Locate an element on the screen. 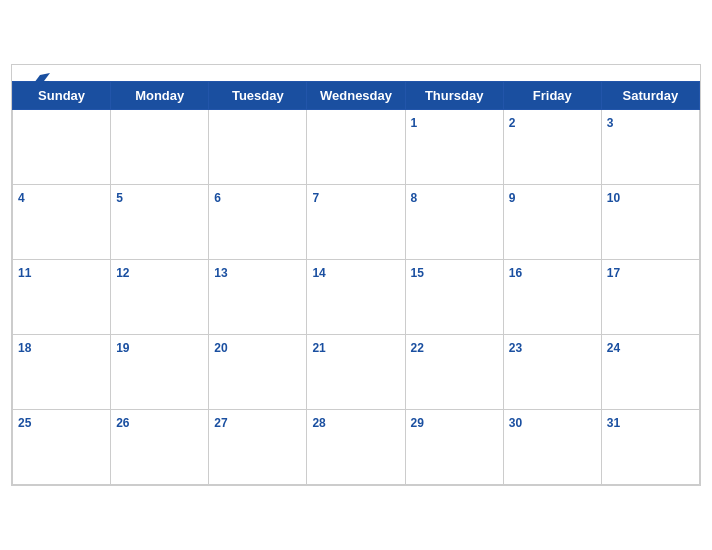 This screenshot has width=712, height=550. day-number: 25 is located at coordinates (24, 423).